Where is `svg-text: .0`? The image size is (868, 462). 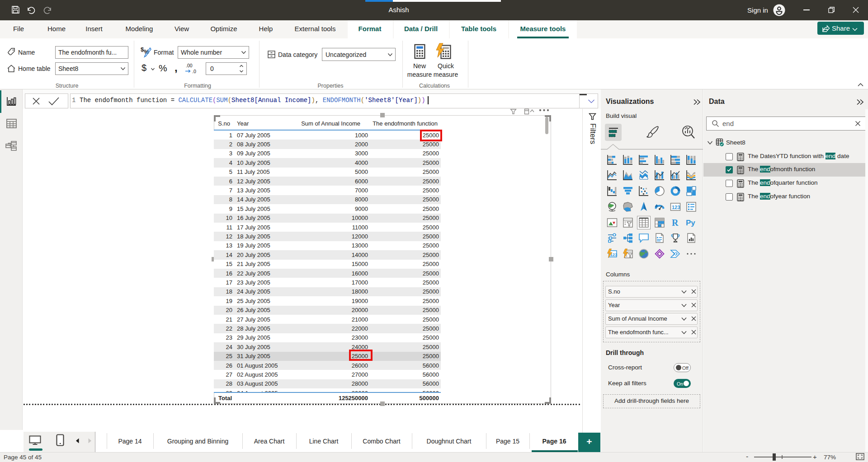
svg-text: .0 is located at coordinates (194, 71).